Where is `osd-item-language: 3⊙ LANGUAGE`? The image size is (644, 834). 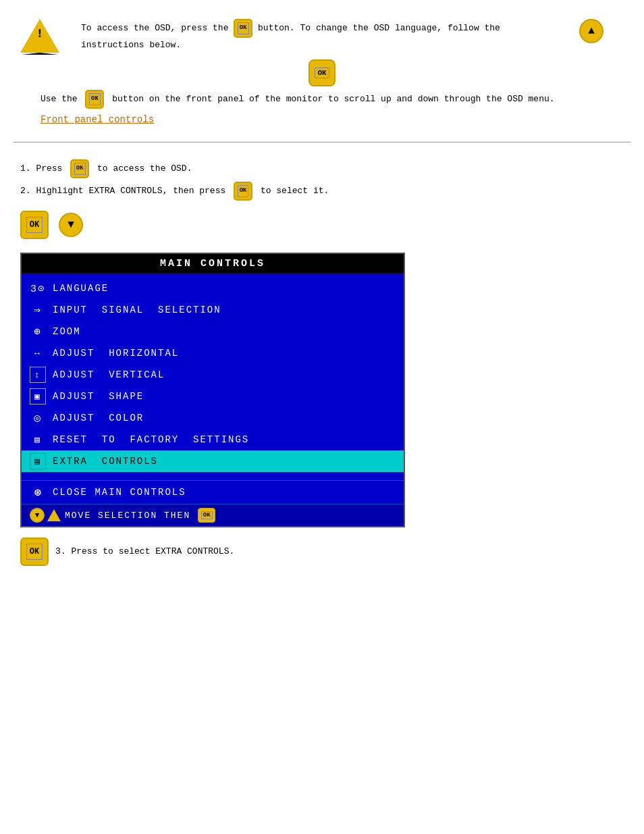
osd-item-language: 3⊙ LANGUAGE is located at coordinates (213, 288).